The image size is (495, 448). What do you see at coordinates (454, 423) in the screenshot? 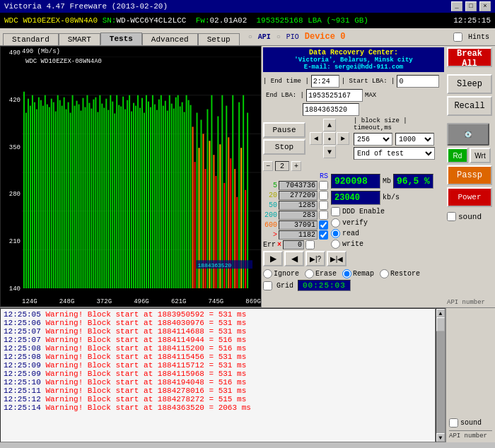
I see `log-sound-checkbox` at bounding box center [454, 423].